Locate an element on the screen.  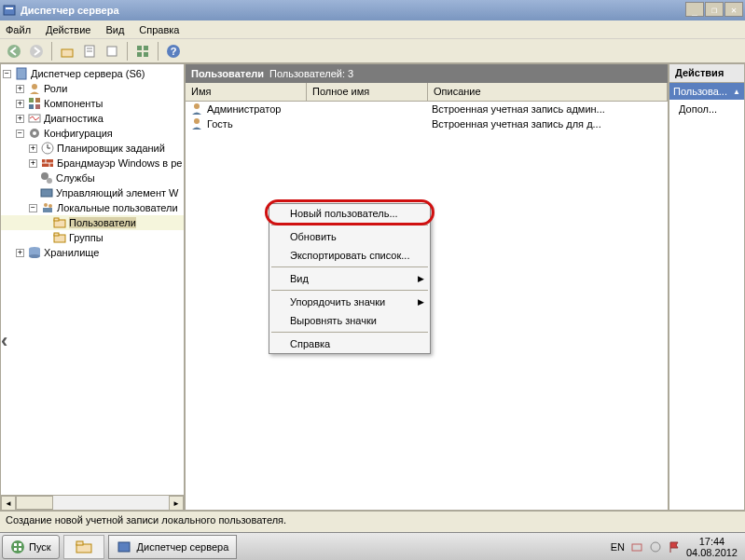
menu-export: Экспортировать список... is located at coordinates (350, 255).